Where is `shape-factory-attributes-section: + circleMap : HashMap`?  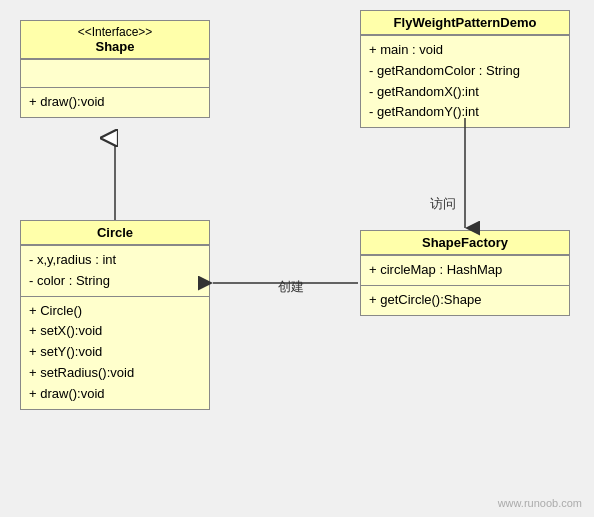 shape-factory-attributes-section: + circleMap : HashMap is located at coordinates (465, 270).